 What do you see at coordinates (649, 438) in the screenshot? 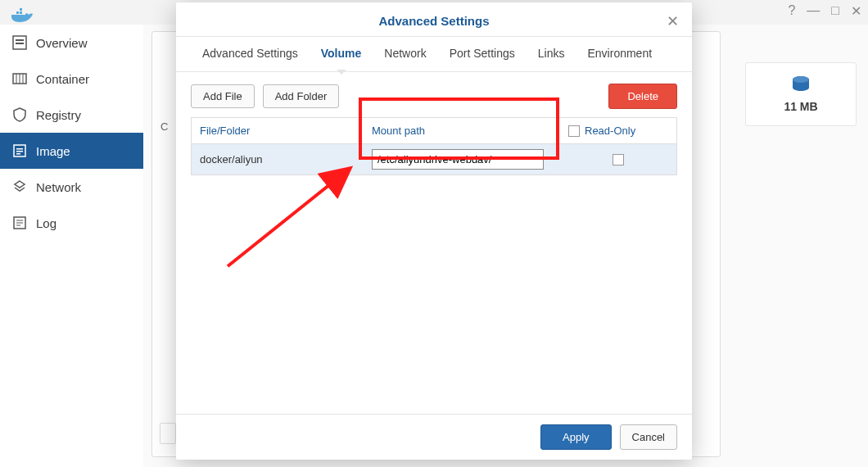
I see `cancel-button: Cancel` at bounding box center [649, 438].